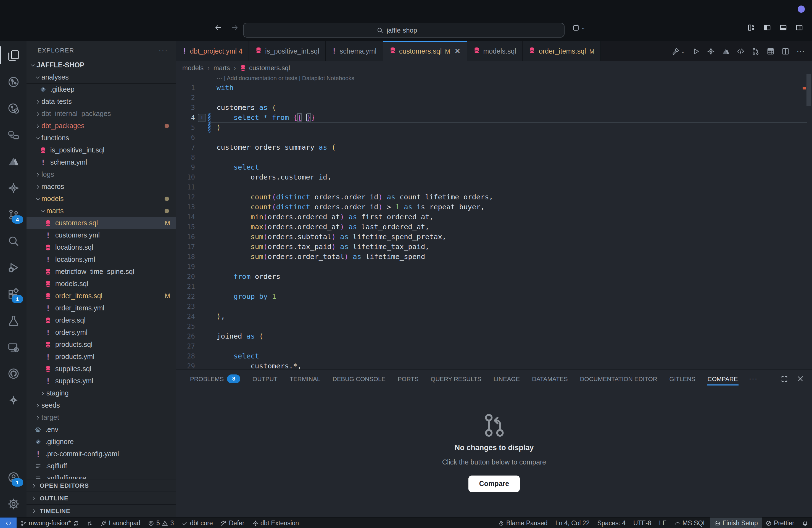 This screenshot has width=812, height=528. I want to click on tree-item-target: target, so click(101, 417).